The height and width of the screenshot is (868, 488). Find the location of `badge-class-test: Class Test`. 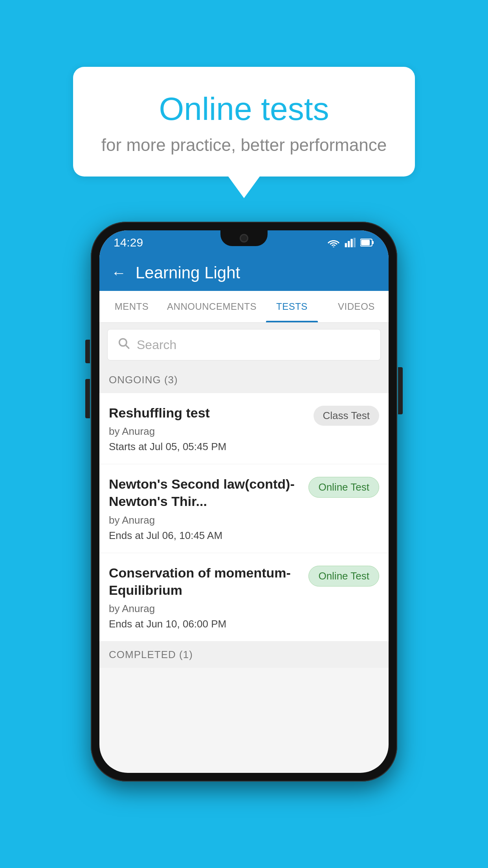

badge-class-test: Class Test is located at coordinates (347, 416).